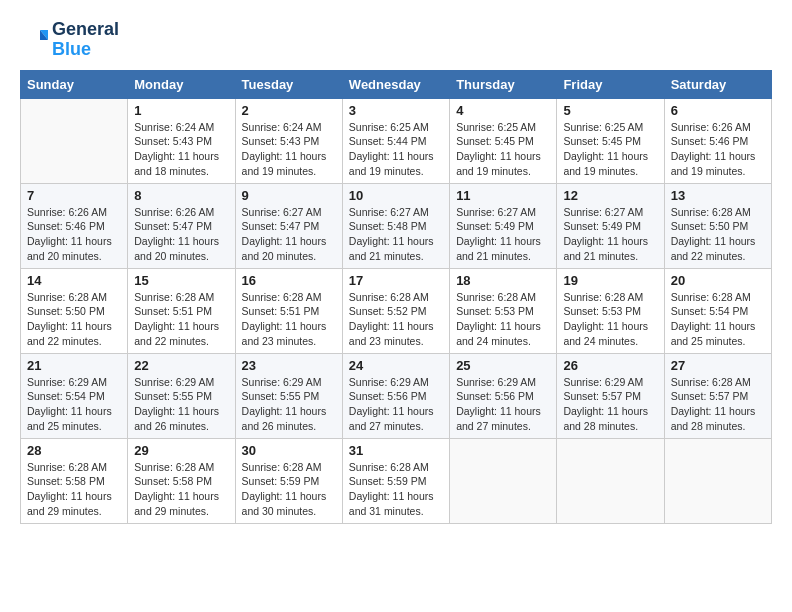 The image size is (792, 612). I want to click on calendar-cell: 19Sunrise: 6:28 AM Sunset: 5:53 PM Dayli…, so click(610, 310).